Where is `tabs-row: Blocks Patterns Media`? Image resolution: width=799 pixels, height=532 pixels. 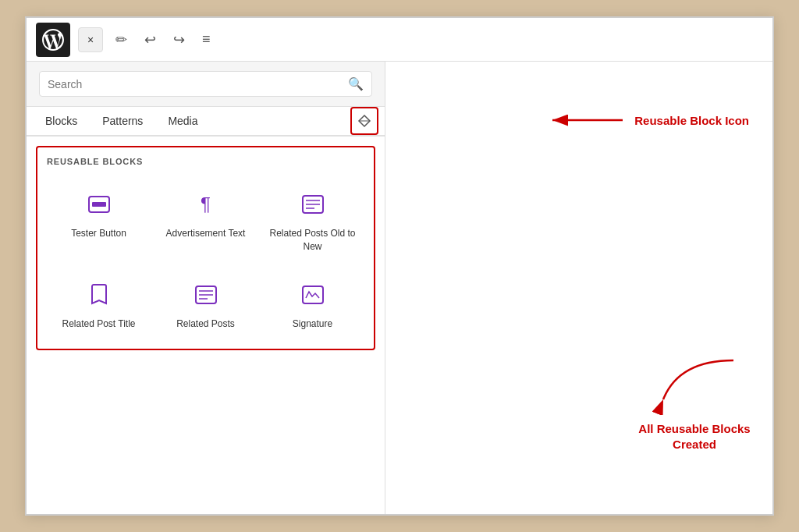
tabs-row: Blocks Patterns Media is located at coordinates (206, 122).